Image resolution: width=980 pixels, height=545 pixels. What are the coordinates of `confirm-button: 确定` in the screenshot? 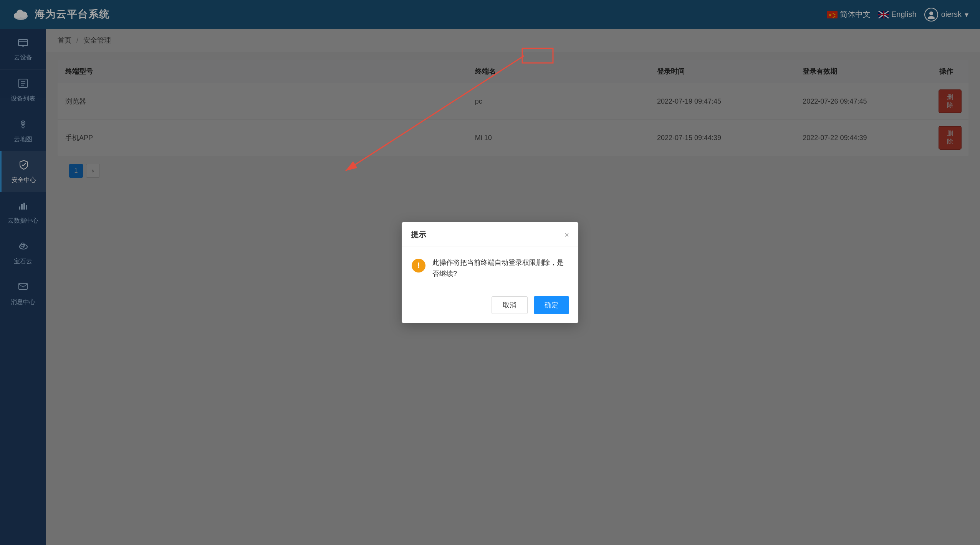 It's located at (551, 305).